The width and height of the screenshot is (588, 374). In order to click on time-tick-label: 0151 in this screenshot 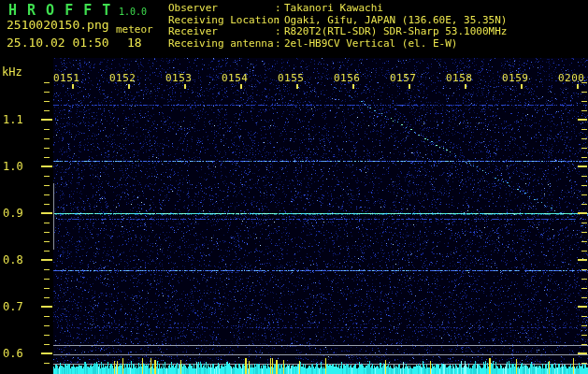, I will do `click(67, 79)`.